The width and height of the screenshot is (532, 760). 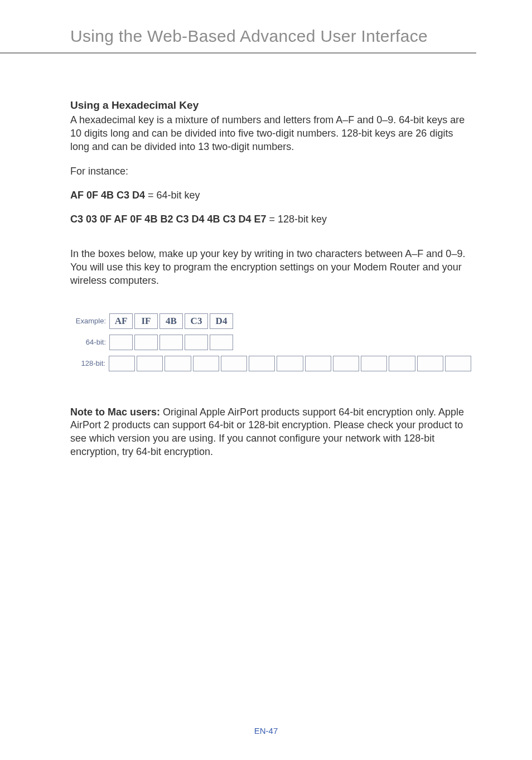 What do you see at coordinates (90, 321) in the screenshot?
I see `example-label: Example:` at bounding box center [90, 321].